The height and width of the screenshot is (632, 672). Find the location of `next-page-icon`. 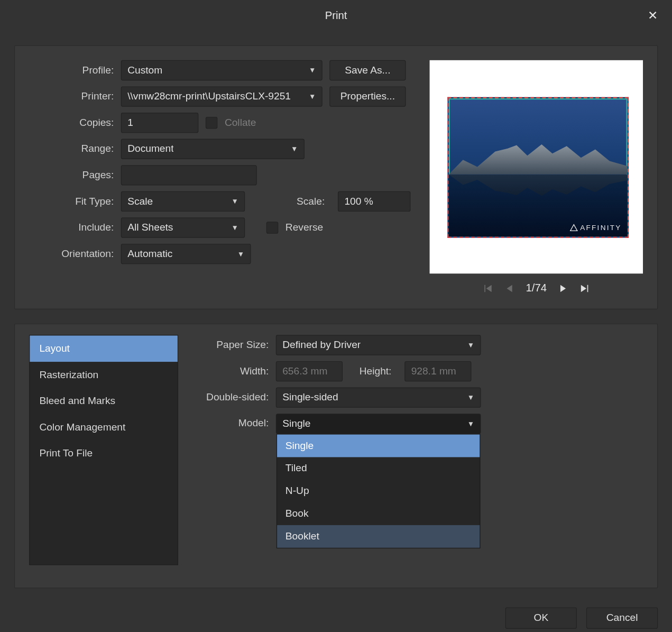

next-page-icon is located at coordinates (563, 288).